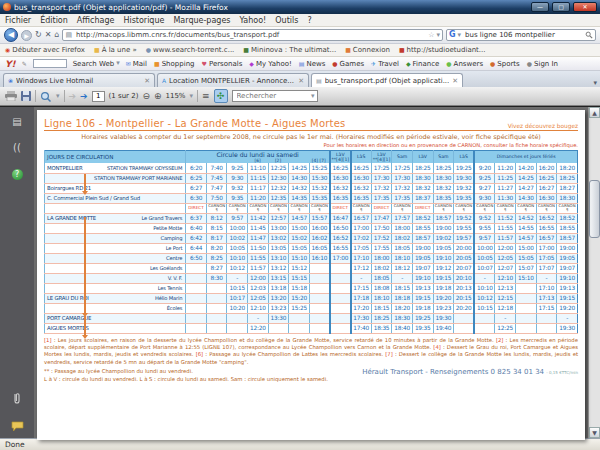 The width and height of the screenshot is (600, 450). I want to click on menu-item: Marque-pages, so click(202, 20).